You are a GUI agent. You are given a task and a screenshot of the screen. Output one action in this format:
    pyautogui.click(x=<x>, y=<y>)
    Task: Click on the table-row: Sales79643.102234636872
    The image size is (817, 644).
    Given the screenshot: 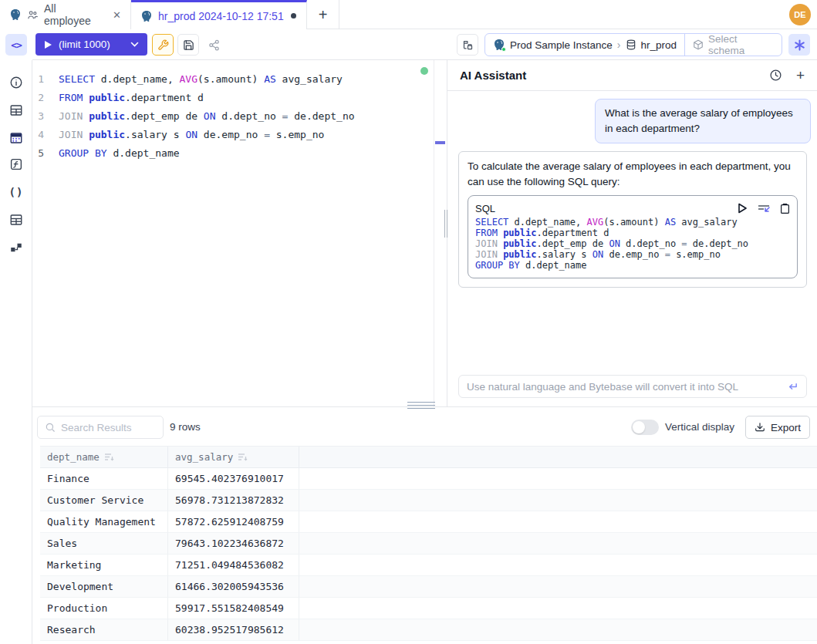 What is the action you would take?
    pyautogui.click(x=429, y=544)
    